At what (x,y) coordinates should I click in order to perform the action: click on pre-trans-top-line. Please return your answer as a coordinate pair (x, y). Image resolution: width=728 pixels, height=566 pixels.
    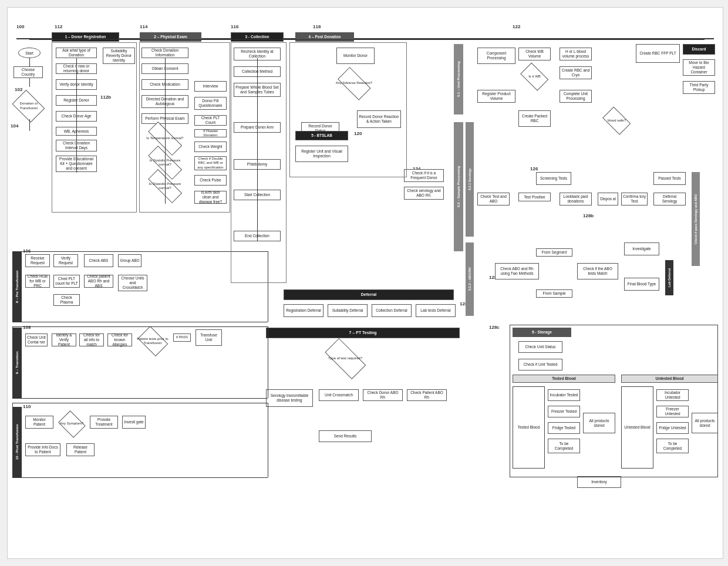
    Looking at the image, I should click on (140, 251).